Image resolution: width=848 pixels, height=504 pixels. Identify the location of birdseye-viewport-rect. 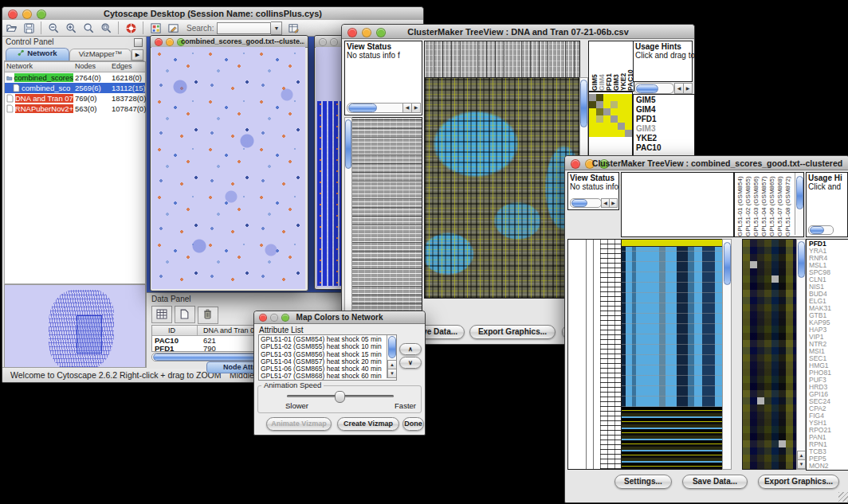
(89, 334).